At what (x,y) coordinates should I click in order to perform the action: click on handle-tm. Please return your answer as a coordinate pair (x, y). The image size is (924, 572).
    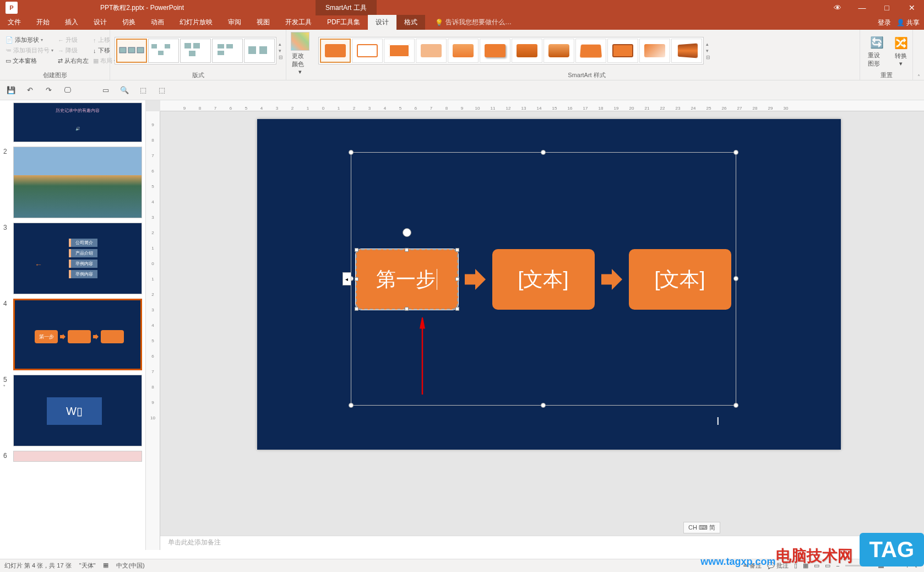
    Looking at the image, I should click on (543, 152).